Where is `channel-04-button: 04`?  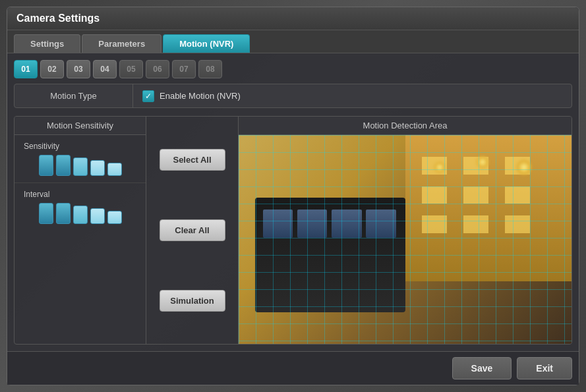
channel-04-button: 04 is located at coordinates (105, 69).